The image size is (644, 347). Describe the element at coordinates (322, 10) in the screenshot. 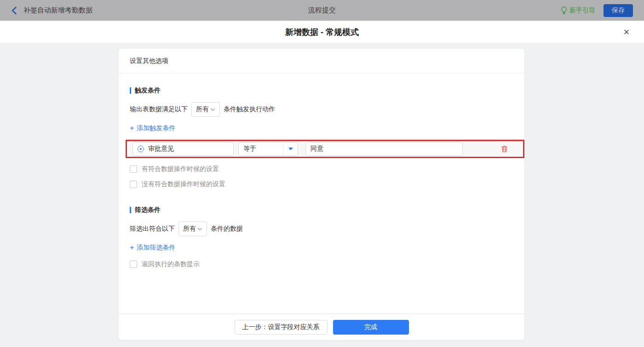

I see `topbar: 补签自动新增考勤数据 流程提交 新手引导 保存` at that location.